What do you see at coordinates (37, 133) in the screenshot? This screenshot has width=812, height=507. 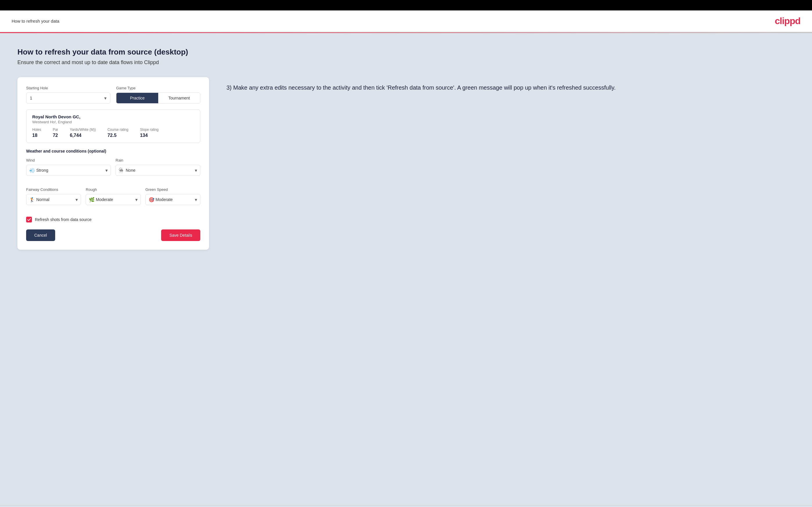 I see `holes-stat: Holes 18` at bounding box center [37, 133].